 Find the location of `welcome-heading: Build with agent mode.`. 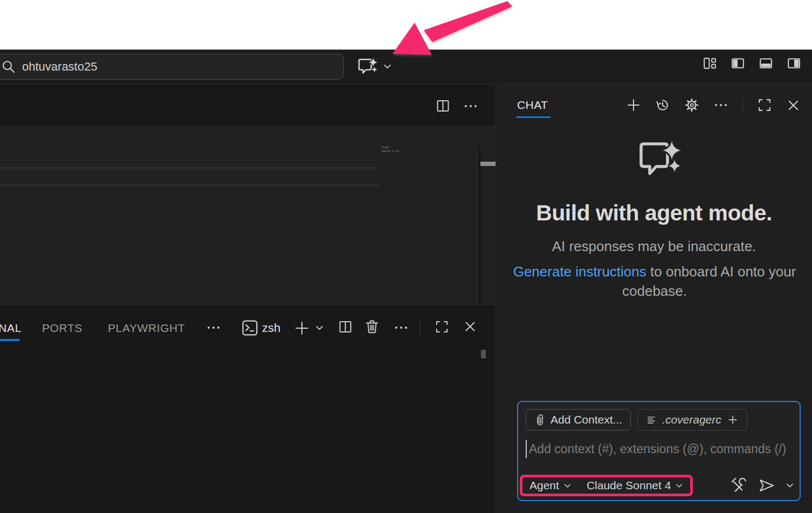

welcome-heading: Build with agent mode. is located at coordinates (654, 213).